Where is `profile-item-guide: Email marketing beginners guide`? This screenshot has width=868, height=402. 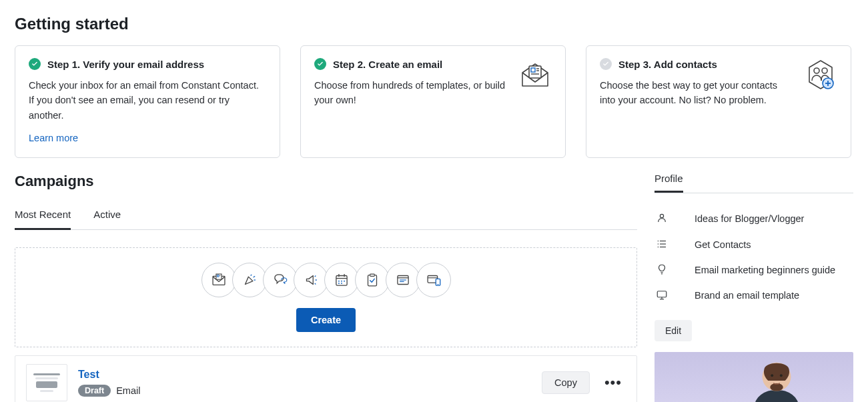 profile-item-guide: Email marketing beginners guide is located at coordinates (754, 270).